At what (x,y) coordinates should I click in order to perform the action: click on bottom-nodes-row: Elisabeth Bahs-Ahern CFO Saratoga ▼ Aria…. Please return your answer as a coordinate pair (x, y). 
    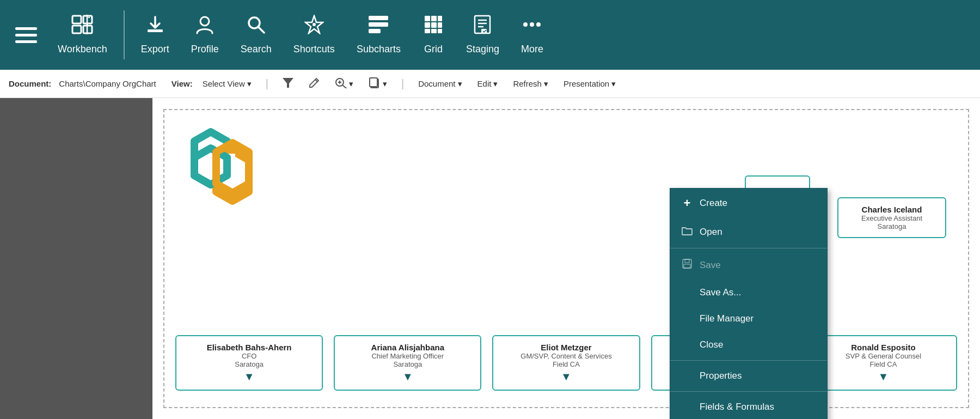
    Looking at the image, I should click on (566, 363).